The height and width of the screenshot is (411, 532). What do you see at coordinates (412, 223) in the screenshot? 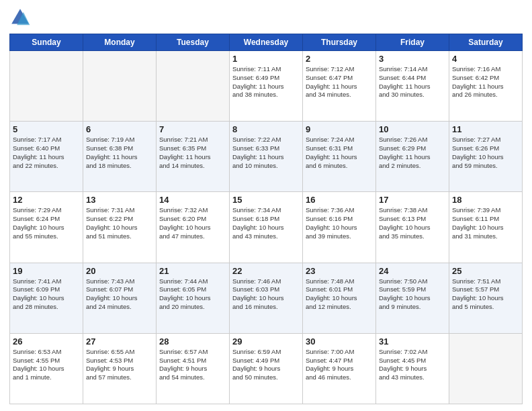
I see `day-info: Sunrise: 7:38 AM Sunset: 6:13 PM Dayligh…` at bounding box center [412, 223].